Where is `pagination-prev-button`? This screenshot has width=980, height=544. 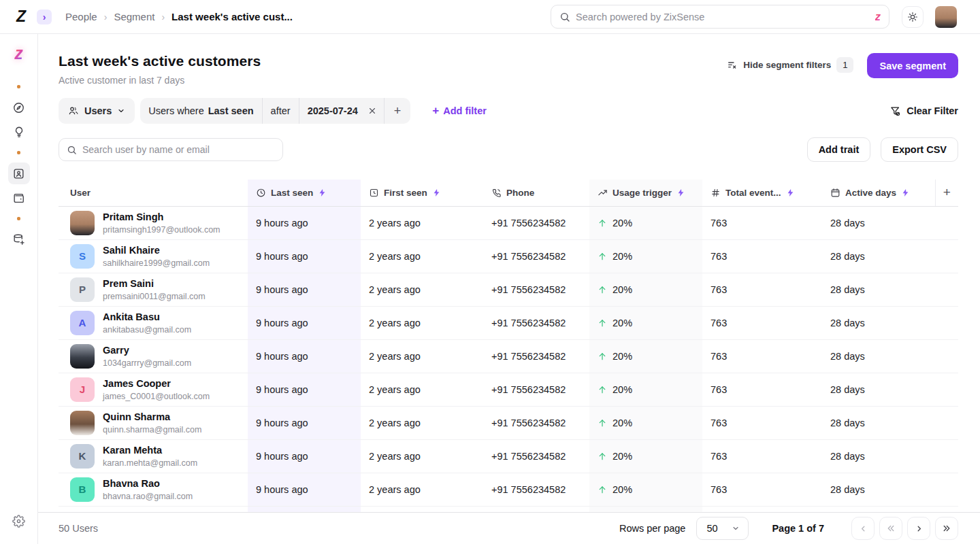
pagination-prev-button is located at coordinates (863, 528).